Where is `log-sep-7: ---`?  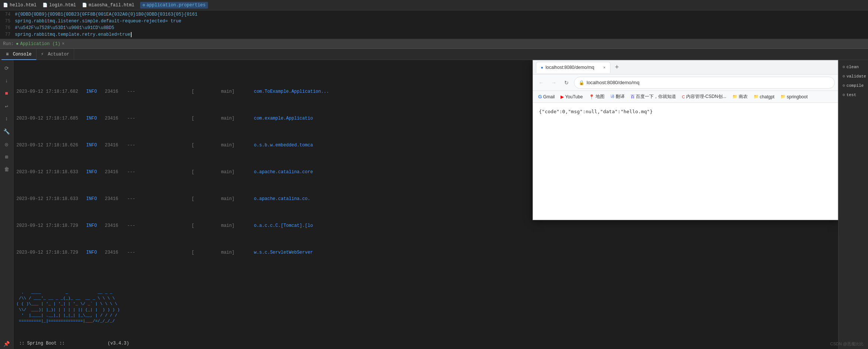
log-sep-7: --- is located at coordinates (158, 253).